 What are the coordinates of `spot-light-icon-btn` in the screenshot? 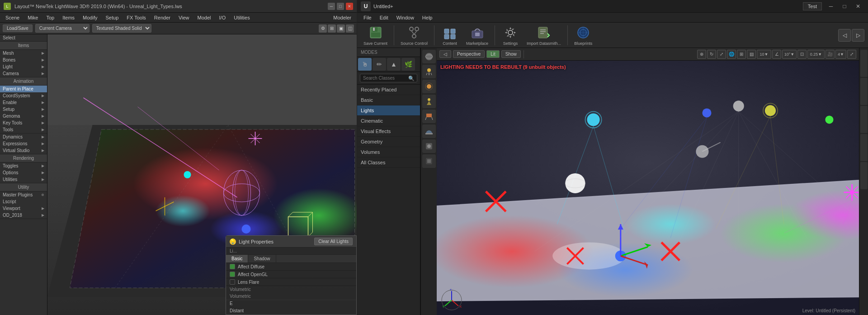 It's located at (429, 101).